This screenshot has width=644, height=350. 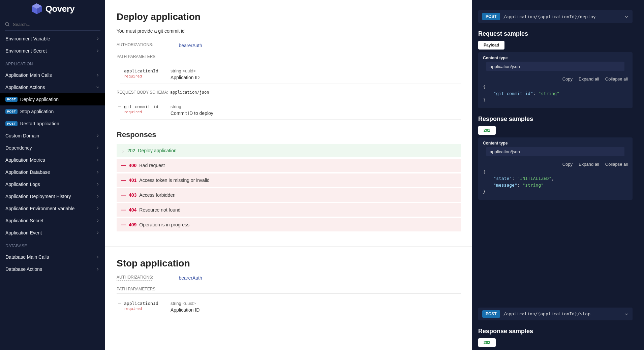 I want to click on sidebar-item-label: Application Event, so click(x=24, y=233).